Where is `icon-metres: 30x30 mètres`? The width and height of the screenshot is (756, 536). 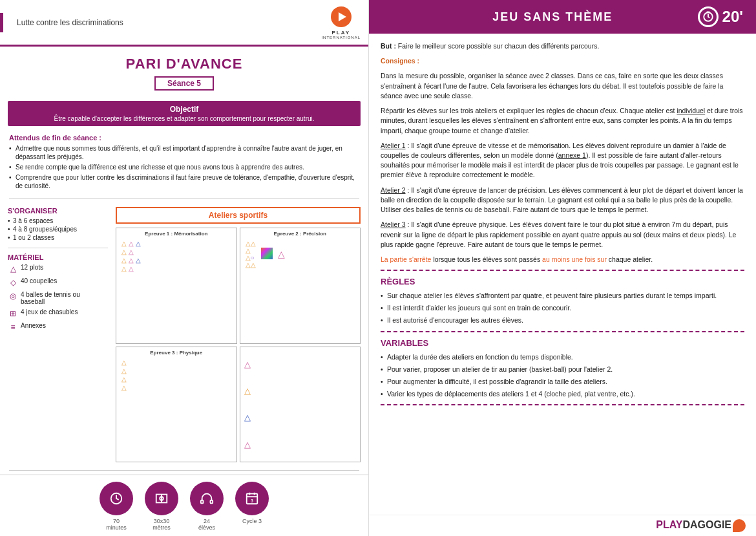
icon-metres: 30x30 mètres is located at coordinates (162, 506).